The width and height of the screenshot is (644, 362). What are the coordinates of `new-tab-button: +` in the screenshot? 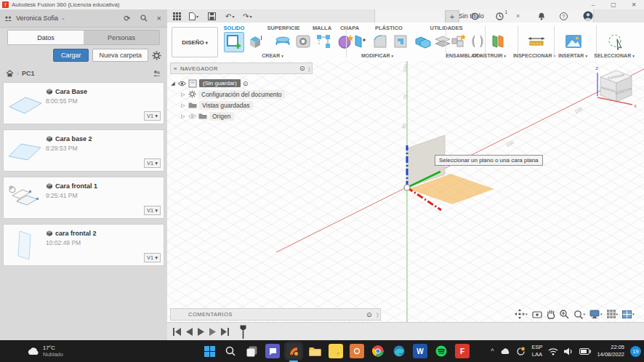 It's located at (452, 17).